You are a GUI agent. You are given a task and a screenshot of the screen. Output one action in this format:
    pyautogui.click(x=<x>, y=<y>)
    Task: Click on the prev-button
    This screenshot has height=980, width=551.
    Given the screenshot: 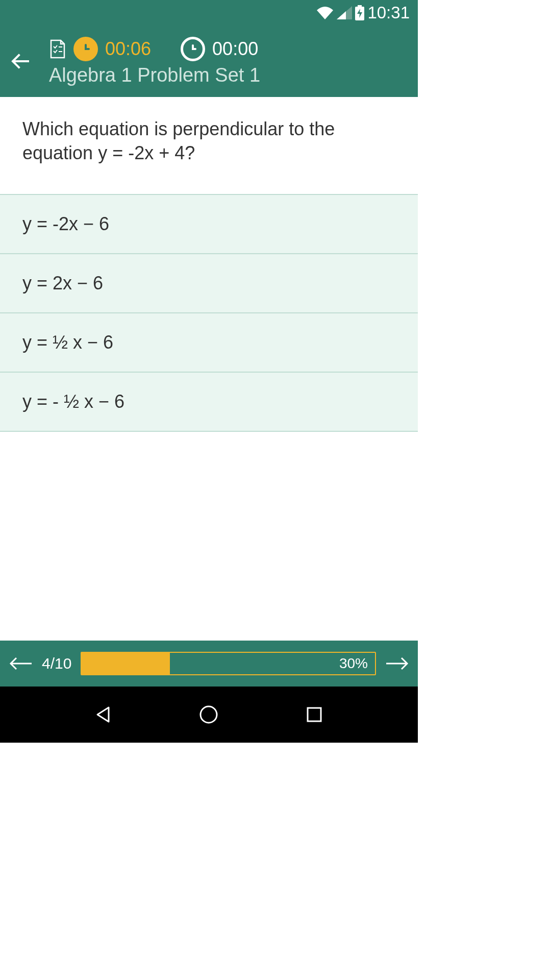 What is the action you would take?
    pyautogui.click(x=21, y=664)
    